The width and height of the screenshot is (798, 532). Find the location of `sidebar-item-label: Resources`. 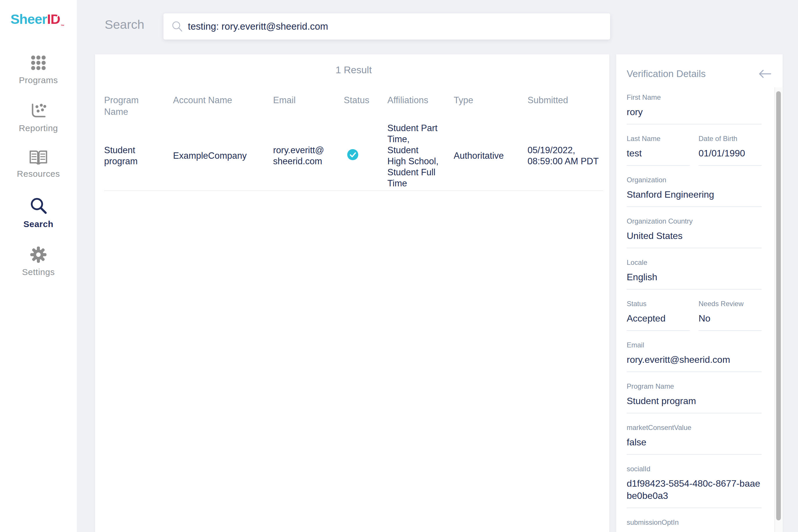

sidebar-item-label: Resources is located at coordinates (38, 174).